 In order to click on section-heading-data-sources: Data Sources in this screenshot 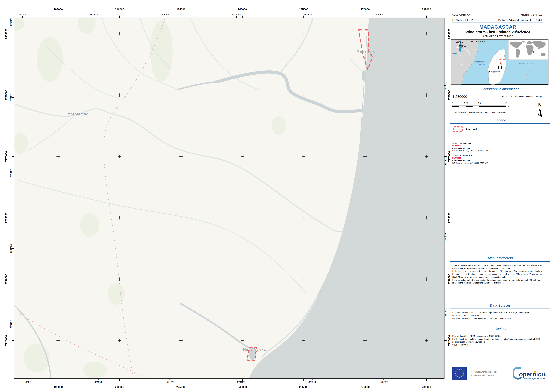, I will do `click(500, 306)`.